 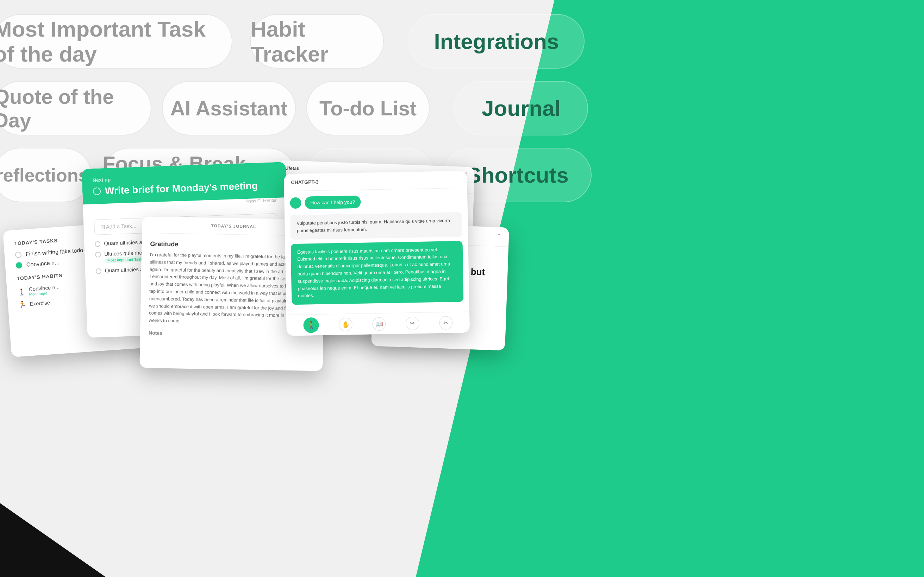 I want to click on pencil-bottom-icon: ✏, so click(x=412, y=323).